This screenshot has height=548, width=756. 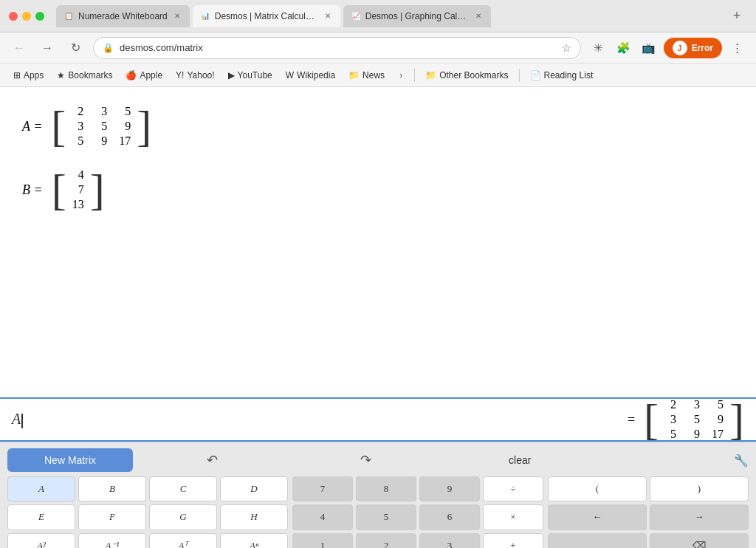 I want to click on result-cell: 2, so click(x=670, y=405).